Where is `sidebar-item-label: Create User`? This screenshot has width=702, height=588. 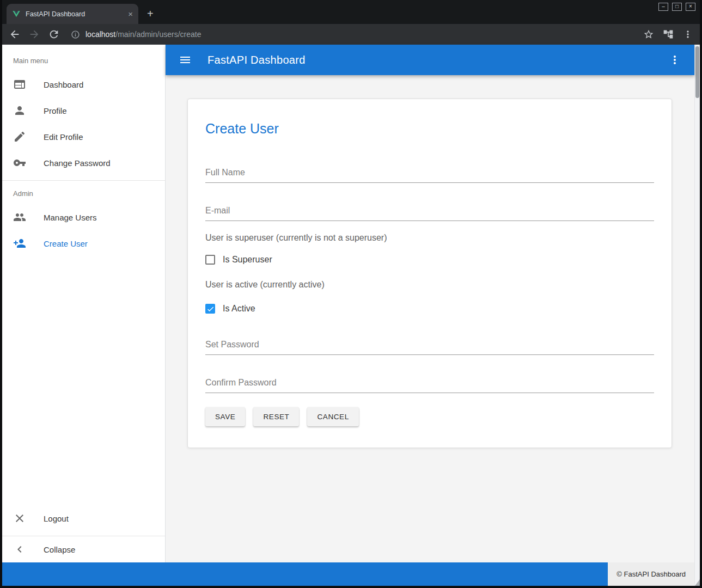
sidebar-item-label: Create User is located at coordinates (65, 244).